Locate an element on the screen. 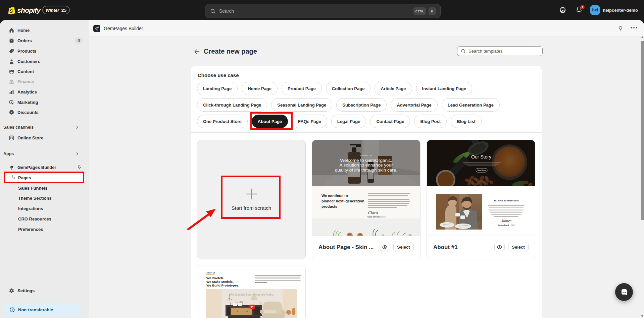 This screenshot has height=318, width=644. svg-text: Our Story is located at coordinates (481, 157).